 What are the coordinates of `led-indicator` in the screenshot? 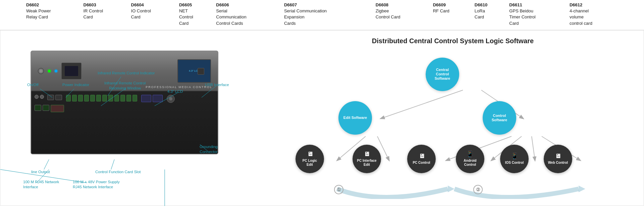 It's located at (56, 71).